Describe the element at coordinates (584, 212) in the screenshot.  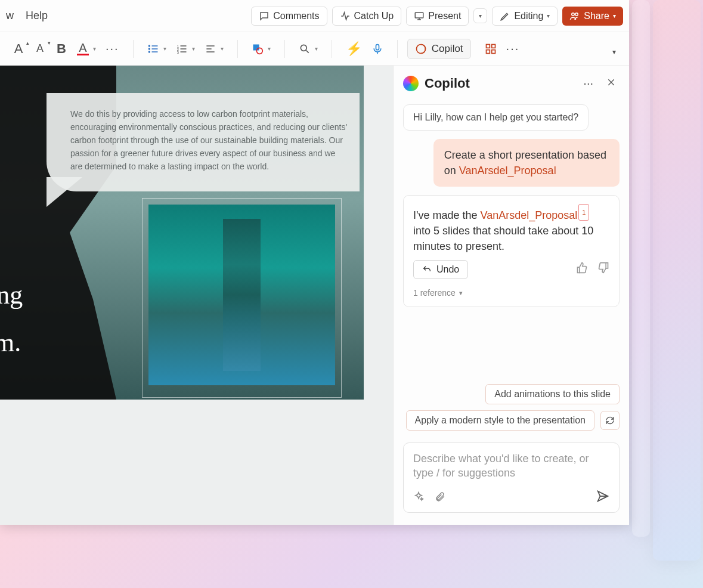
I see `reference-badge: 1` at that location.